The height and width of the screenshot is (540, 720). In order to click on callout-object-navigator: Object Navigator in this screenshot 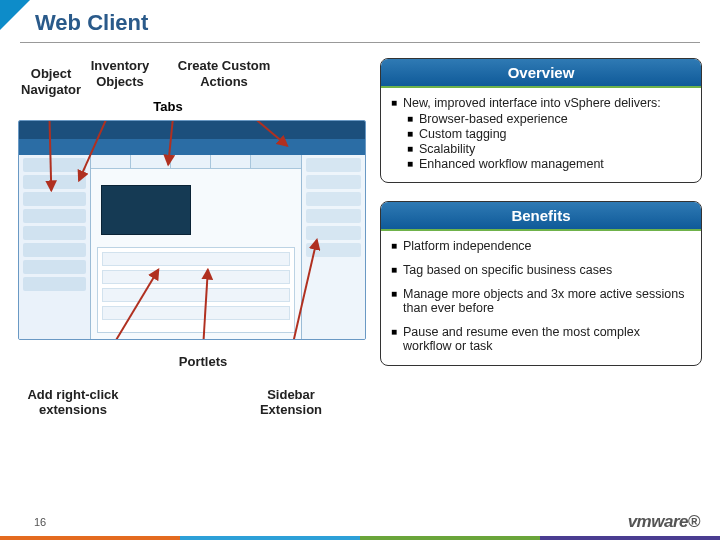, I will do `click(51, 82)`.